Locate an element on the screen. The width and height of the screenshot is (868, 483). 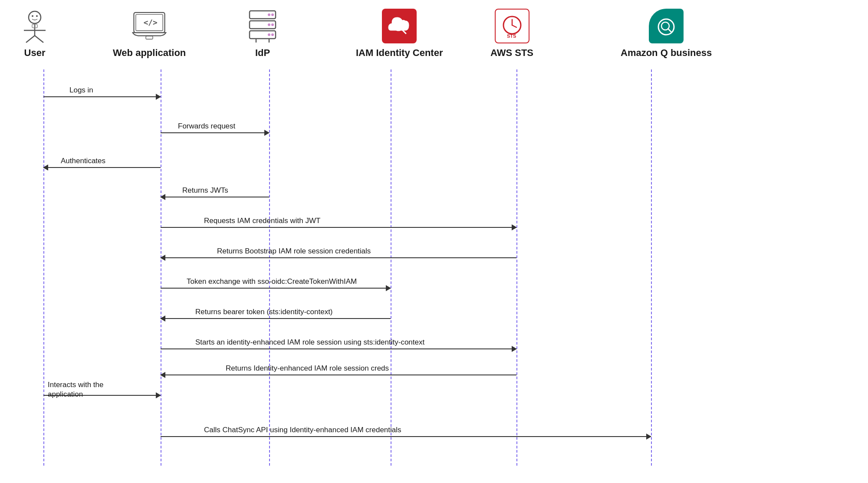
label-authenticates: Authenticates is located at coordinates (83, 161).